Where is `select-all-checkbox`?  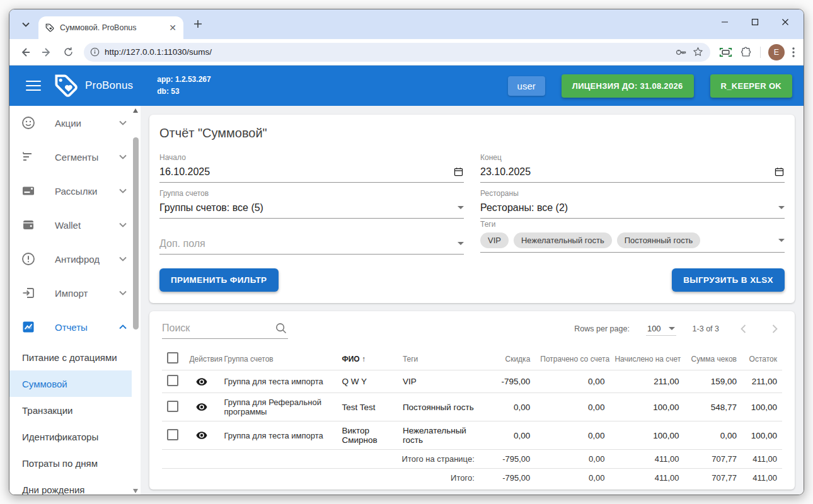
select-all-checkbox is located at coordinates (173, 358).